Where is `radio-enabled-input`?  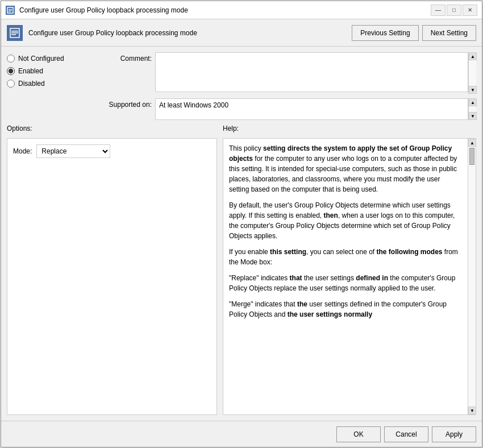
radio-enabled-input is located at coordinates (11, 71).